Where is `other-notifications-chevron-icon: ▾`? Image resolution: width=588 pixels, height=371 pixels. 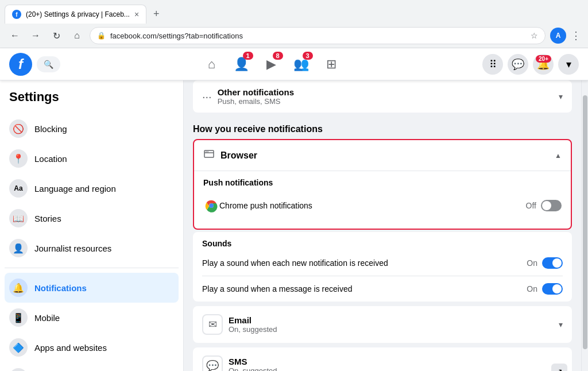 other-notifications-chevron-icon: ▾ is located at coordinates (560, 96).